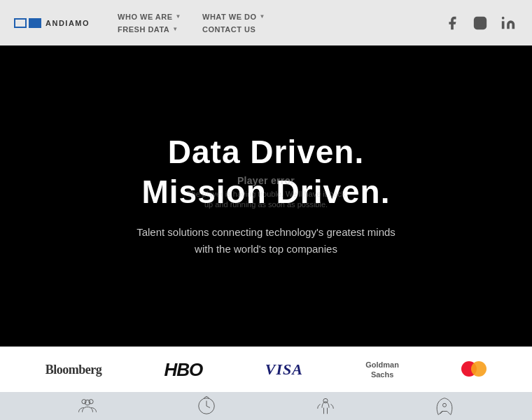 The image size is (532, 420). I want to click on nav-fresh-data: FRESH DATA ▼, so click(150, 29).